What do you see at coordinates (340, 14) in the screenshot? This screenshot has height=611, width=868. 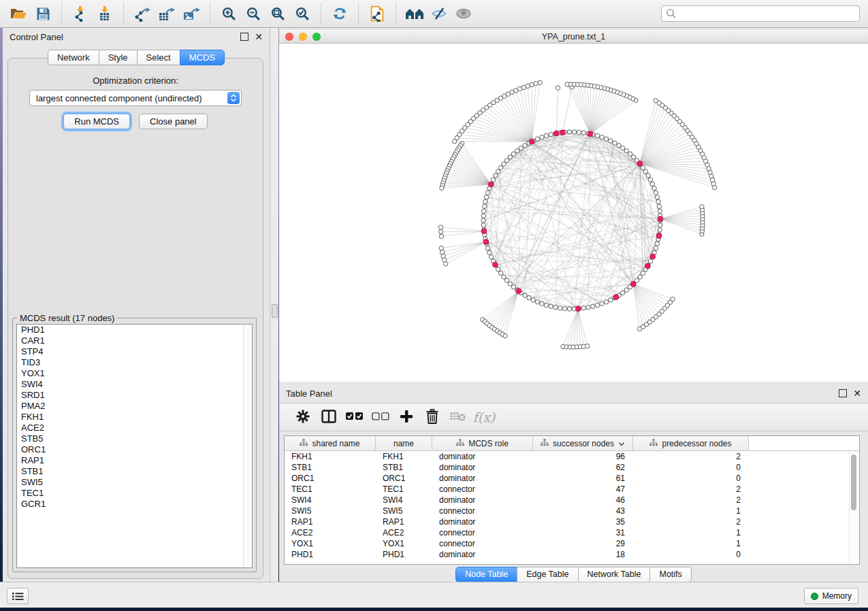 I see `refresh-button` at bounding box center [340, 14].